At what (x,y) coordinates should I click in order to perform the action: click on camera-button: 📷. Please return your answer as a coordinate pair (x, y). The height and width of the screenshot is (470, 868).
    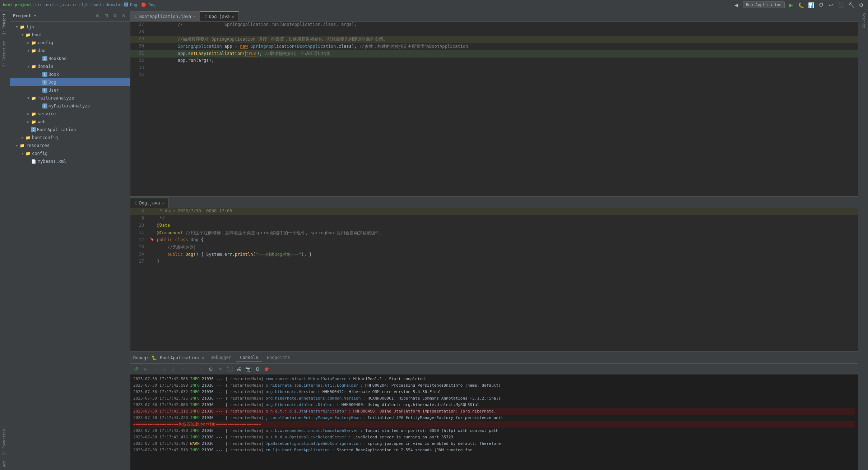
    Looking at the image, I should click on (248, 369).